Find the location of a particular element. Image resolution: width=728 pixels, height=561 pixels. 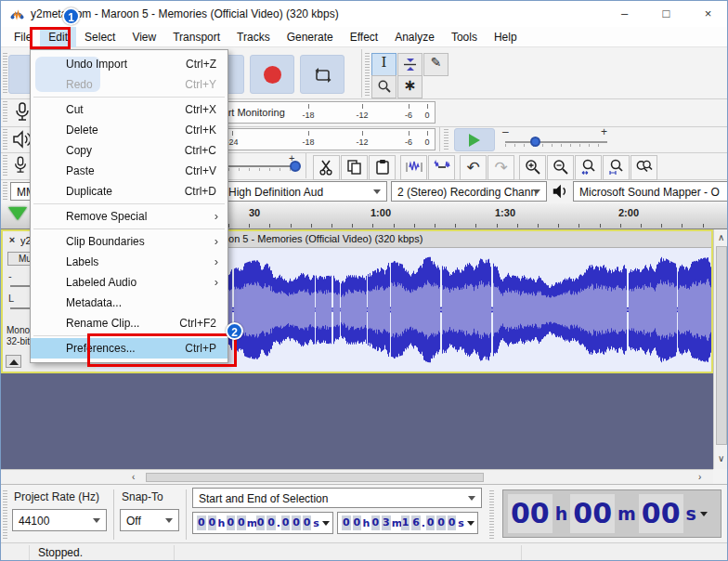

cut-icon is located at coordinates (327, 169).